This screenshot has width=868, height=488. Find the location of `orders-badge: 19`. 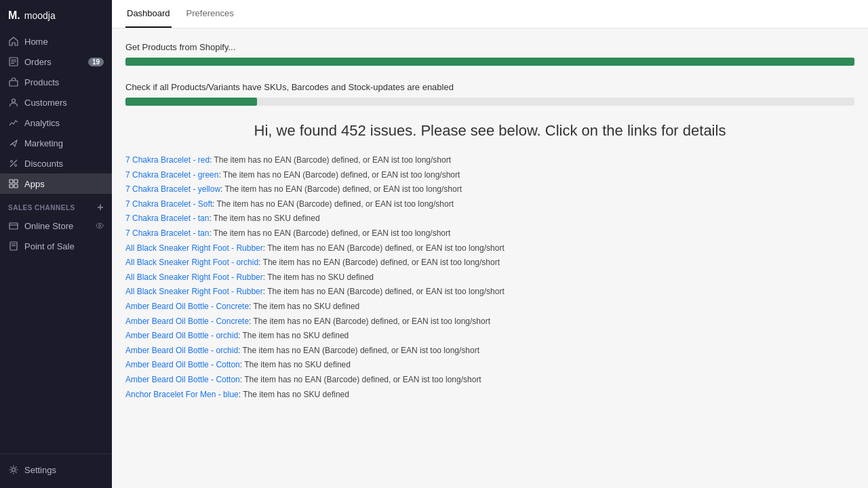

orders-badge: 19 is located at coordinates (96, 62).